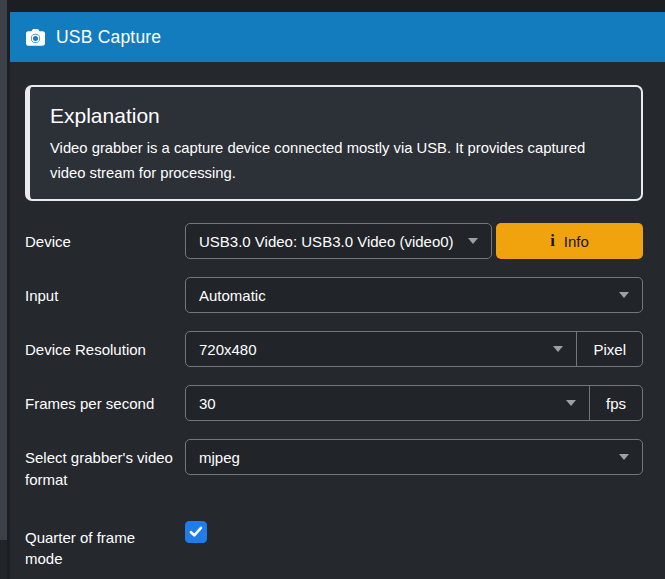  I want to click on info-button-label: Info, so click(576, 242).